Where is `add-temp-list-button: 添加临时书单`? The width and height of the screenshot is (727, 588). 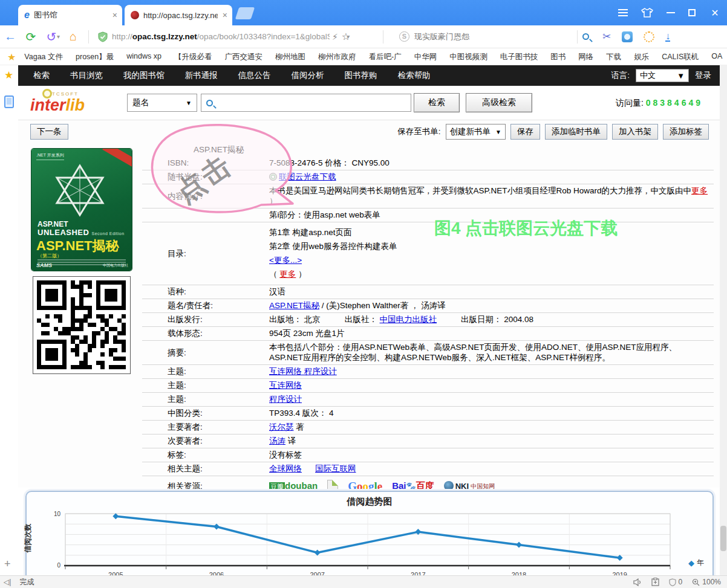 add-temp-list-button: 添加临时书单 is located at coordinates (576, 132).